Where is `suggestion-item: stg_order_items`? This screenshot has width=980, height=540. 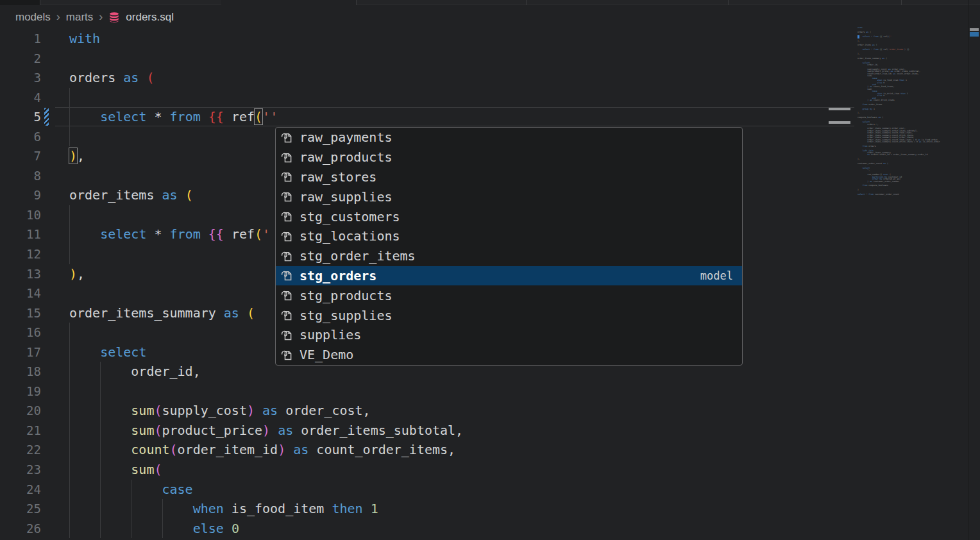 suggestion-item: stg_order_items is located at coordinates (509, 257).